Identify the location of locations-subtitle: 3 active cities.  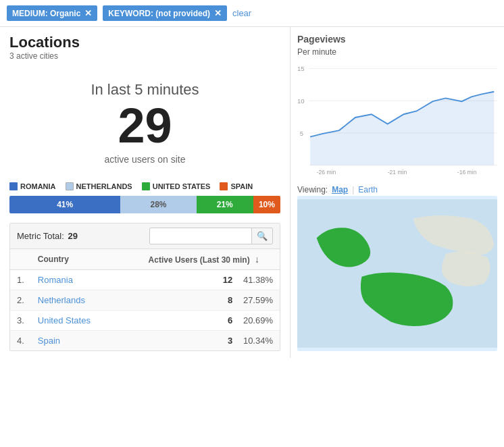
(145, 56).